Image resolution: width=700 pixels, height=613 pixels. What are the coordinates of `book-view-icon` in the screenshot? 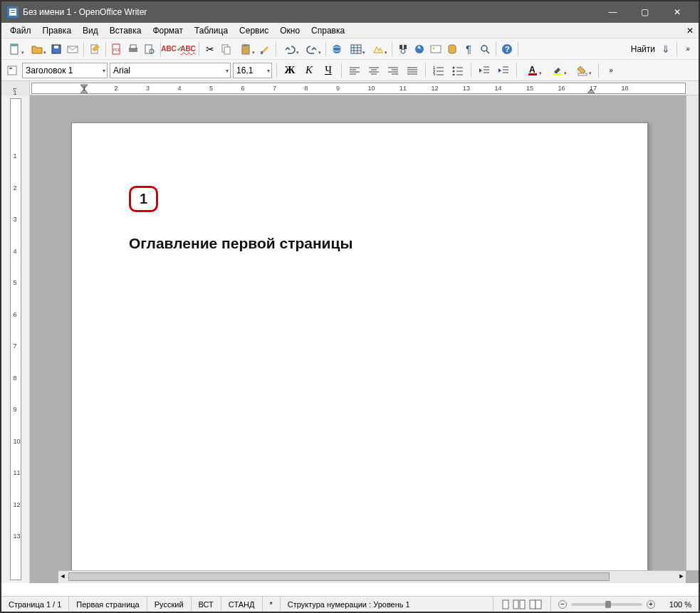 It's located at (536, 604).